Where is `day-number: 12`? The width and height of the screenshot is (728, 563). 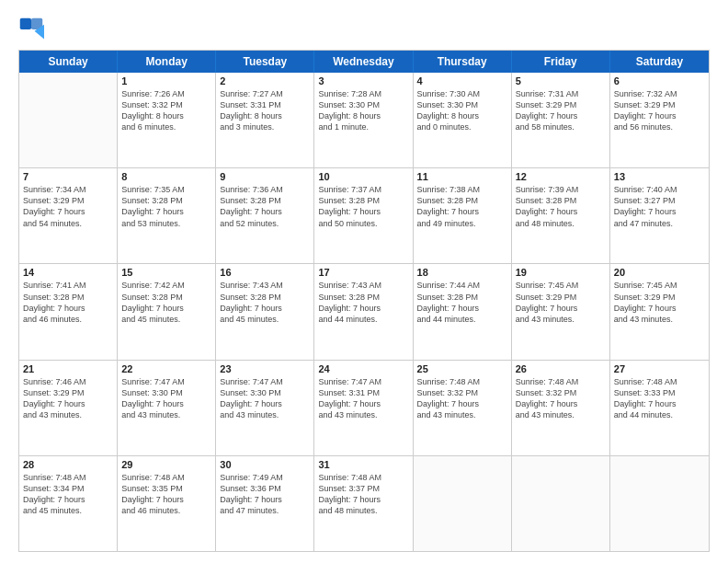 day-number: 12 is located at coordinates (561, 177).